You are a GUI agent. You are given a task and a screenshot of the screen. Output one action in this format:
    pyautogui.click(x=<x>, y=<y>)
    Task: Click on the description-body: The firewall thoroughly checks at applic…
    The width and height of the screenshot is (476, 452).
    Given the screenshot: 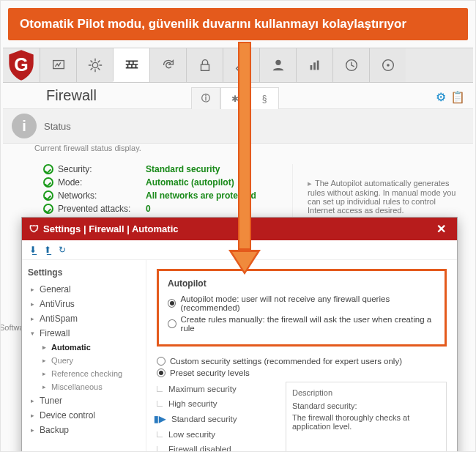 What is the action you would take?
    pyautogui.click(x=366, y=422)
    